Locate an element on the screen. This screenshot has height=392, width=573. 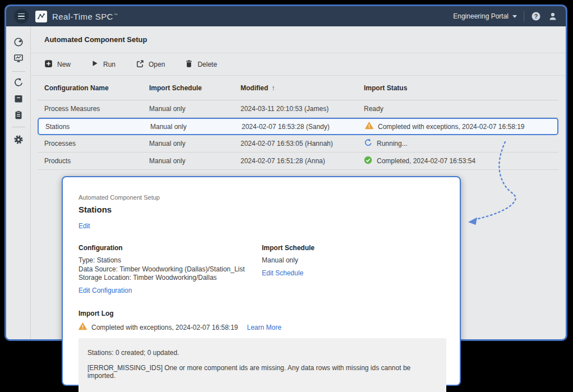
page-title: Automated Component Setup is located at coordinates (298, 40).